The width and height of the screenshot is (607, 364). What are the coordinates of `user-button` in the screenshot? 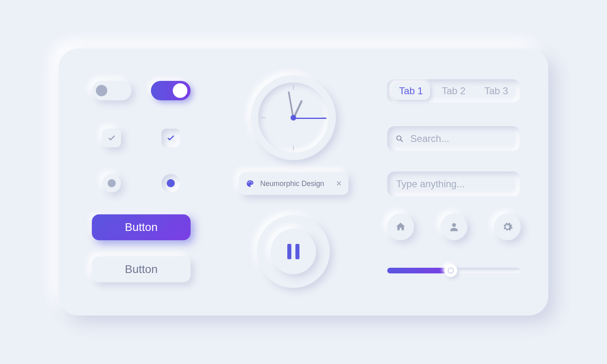 It's located at (454, 227).